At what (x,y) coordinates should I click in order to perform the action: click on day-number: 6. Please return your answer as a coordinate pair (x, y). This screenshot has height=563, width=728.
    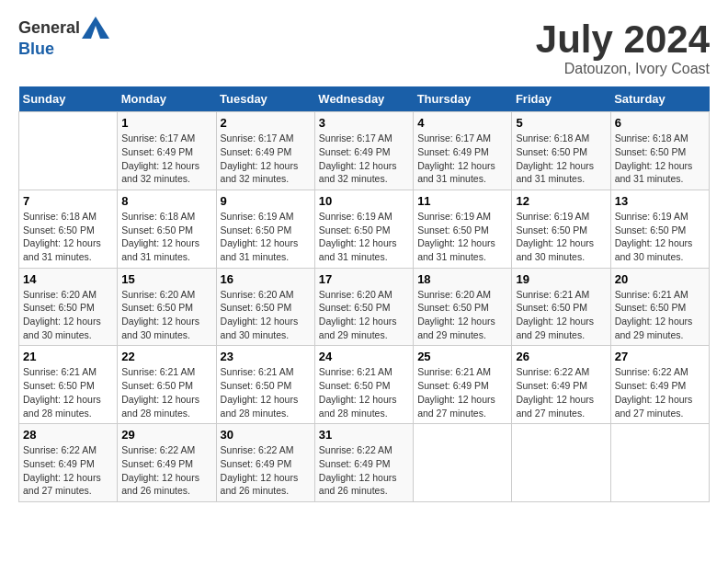
    Looking at the image, I should click on (660, 123).